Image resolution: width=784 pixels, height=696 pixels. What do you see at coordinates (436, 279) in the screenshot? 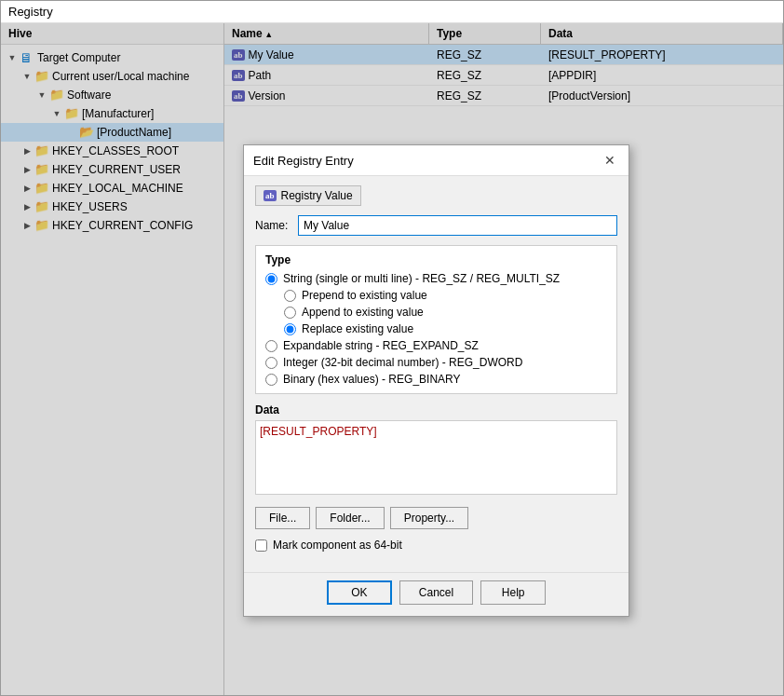
I see `radio-string: String (single or multi line) - REG_SZ /…` at bounding box center [436, 279].